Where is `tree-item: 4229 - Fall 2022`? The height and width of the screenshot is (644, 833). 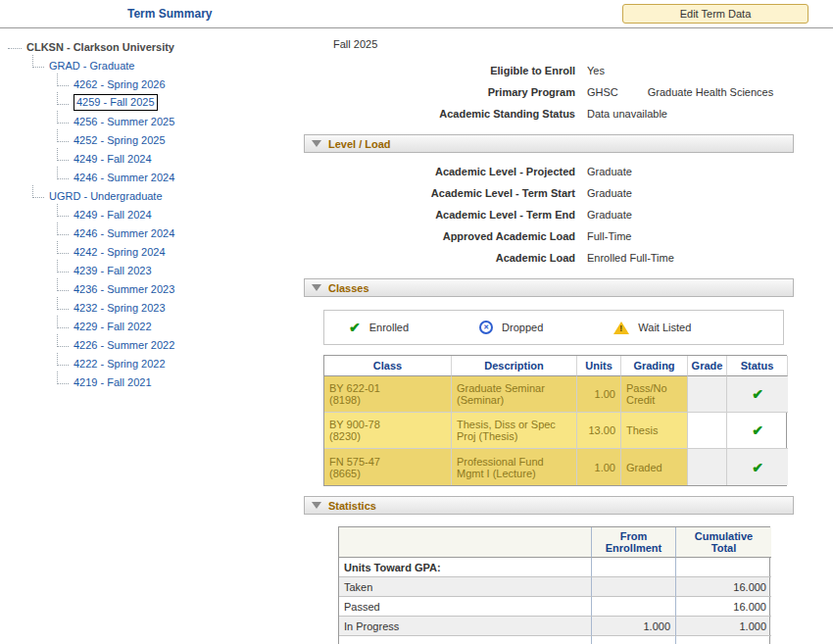 tree-item: 4229 - Fall 2022 is located at coordinates (180, 325).